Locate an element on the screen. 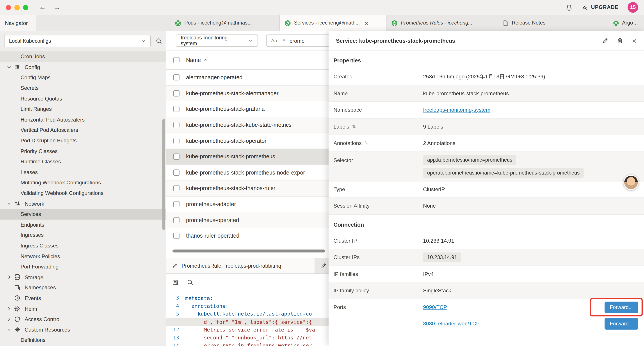 The width and height of the screenshot is (644, 346). notifications-bell-icon is located at coordinates (569, 7).